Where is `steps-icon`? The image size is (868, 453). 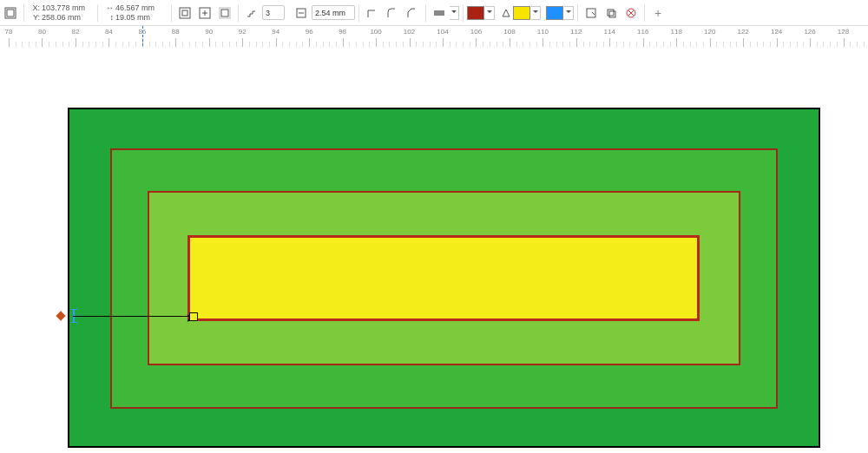 steps-icon is located at coordinates (252, 13).